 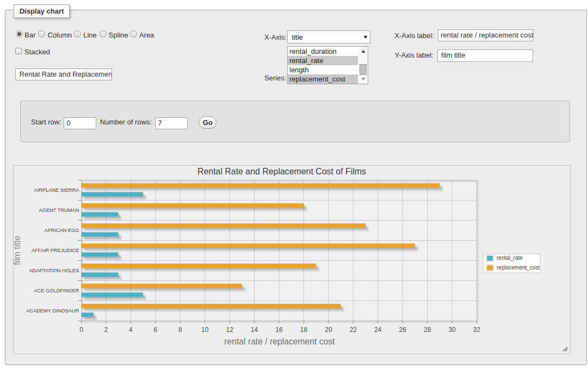 I want to click on svg-text: AFRICAN EGG, so click(x=61, y=230).